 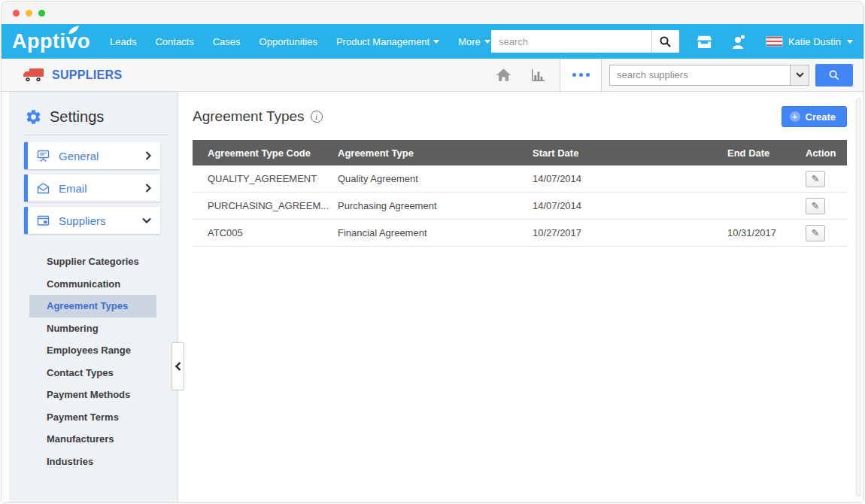 I want to click on sidebar-item-suppliers: Suppliers, so click(x=92, y=220).